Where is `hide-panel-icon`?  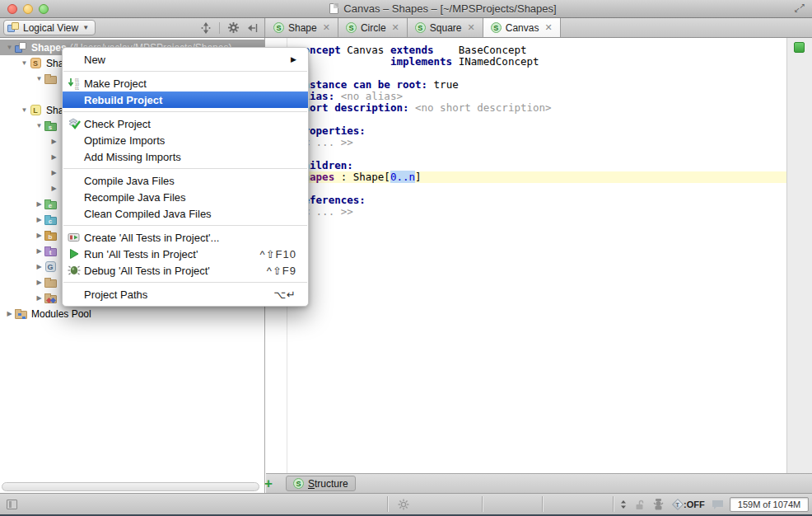 hide-panel-icon is located at coordinates (253, 28).